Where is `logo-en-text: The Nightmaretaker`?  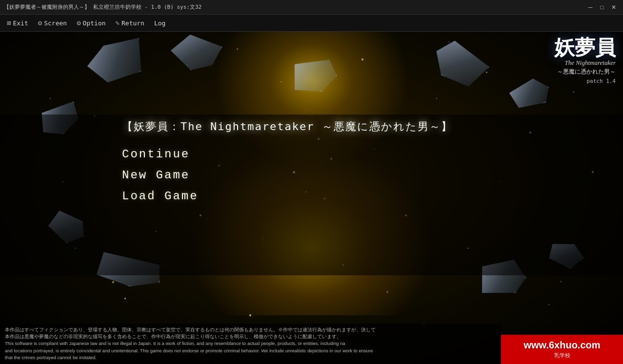 logo-en-text: The Nightmaretaker is located at coordinates (567, 63).